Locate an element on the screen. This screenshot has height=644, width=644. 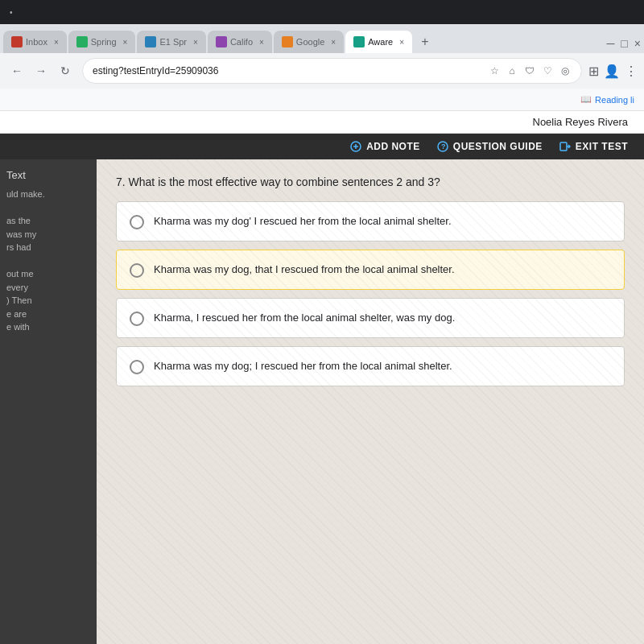
add-note-label: ADD NOTE is located at coordinates (393, 147).